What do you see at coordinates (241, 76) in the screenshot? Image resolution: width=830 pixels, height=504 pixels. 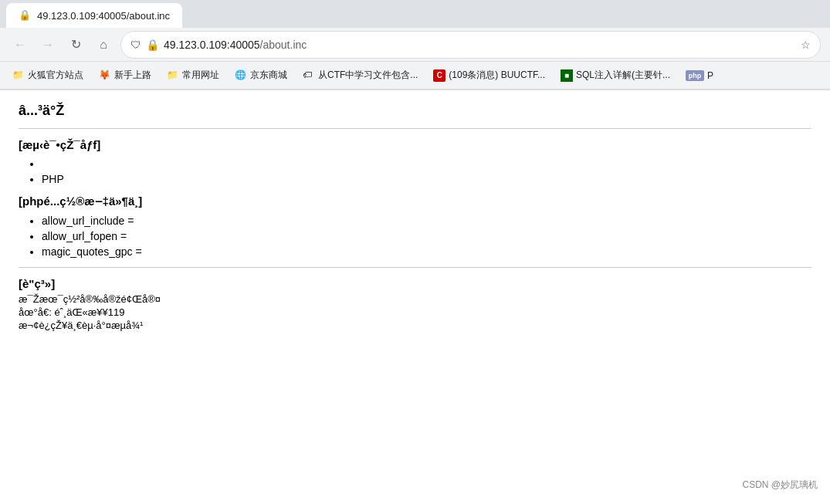 I see `globe-icon` at bounding box center [241, 76].